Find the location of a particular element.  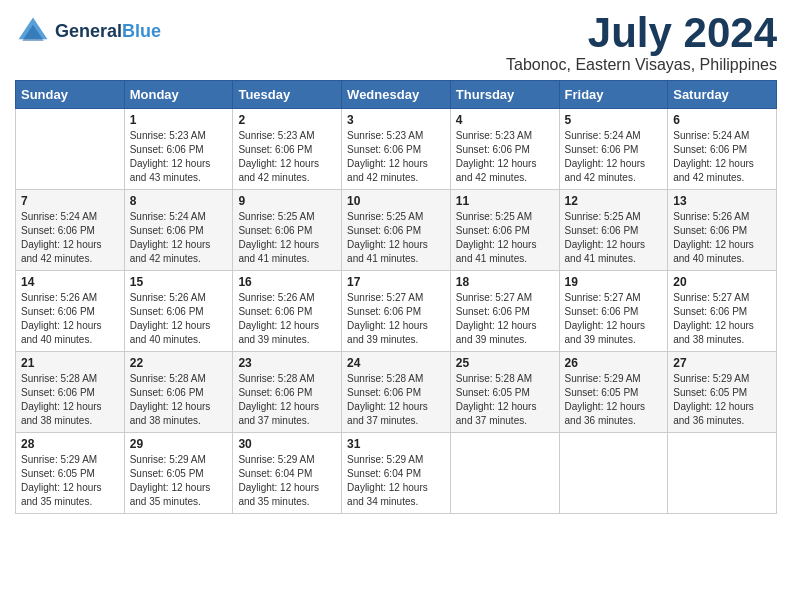

day-number: 22 is located at coordinates (179, 363).